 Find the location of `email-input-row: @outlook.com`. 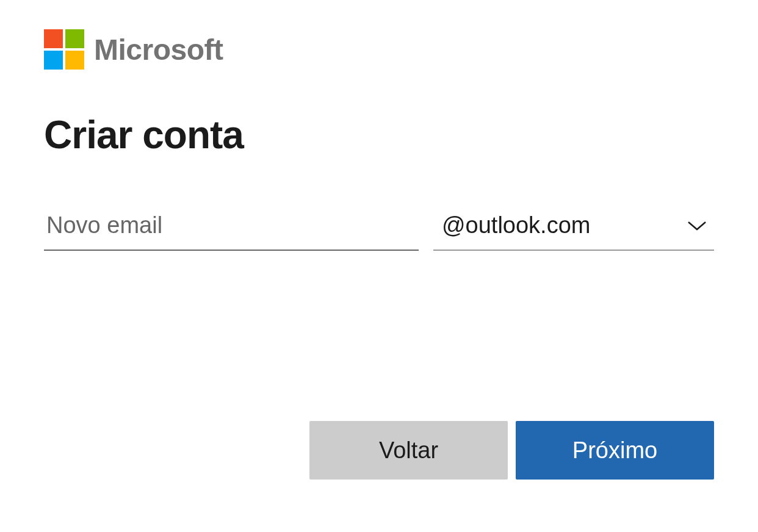

email-input-row: @outlook.com is located at coordinates (379, 228).